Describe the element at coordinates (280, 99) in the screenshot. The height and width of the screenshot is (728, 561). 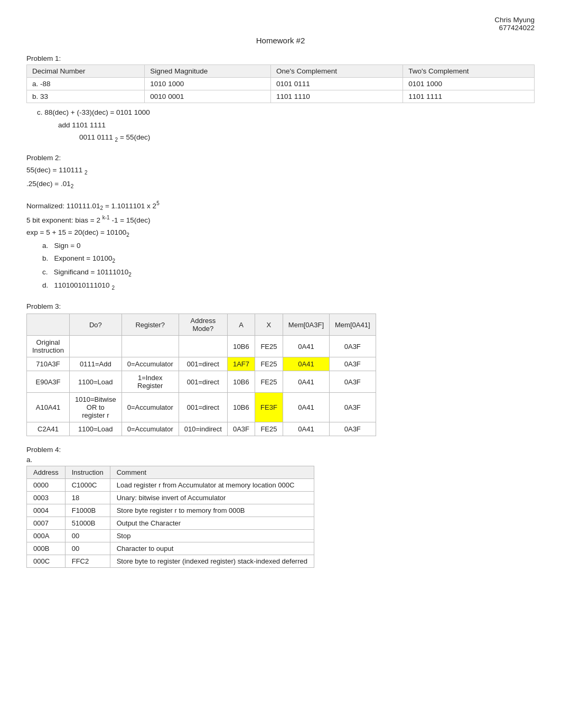
I see `problem1-section: Problem 1: Decimal Number Signed Magnitu…` at that location.